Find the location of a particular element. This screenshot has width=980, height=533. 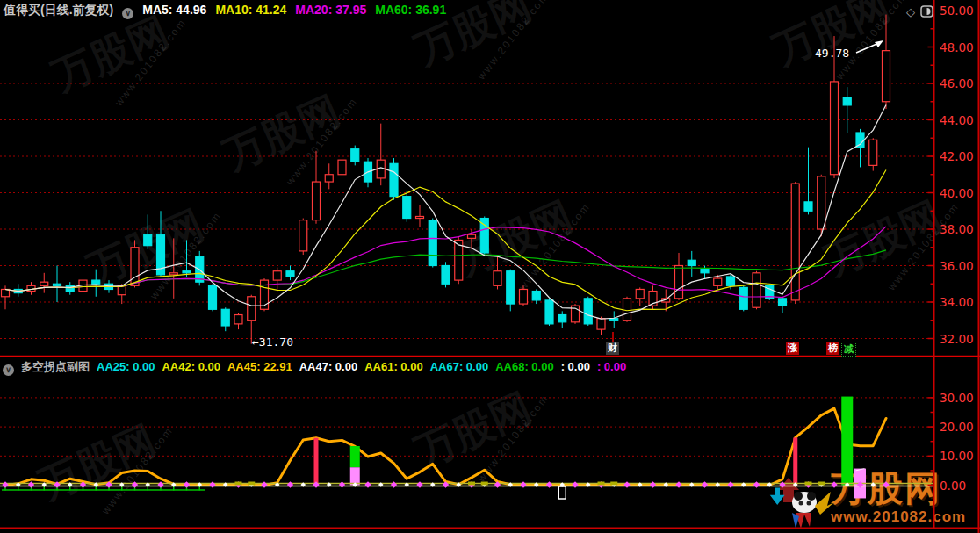

diamond-icon: ◇ is located at coordinates (911, 12).